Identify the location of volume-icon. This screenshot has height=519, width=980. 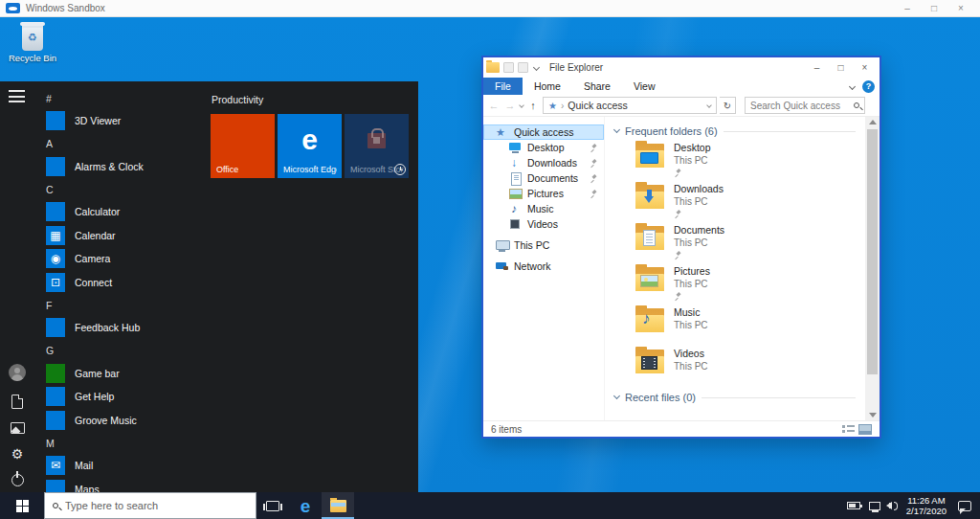
(894, 506).